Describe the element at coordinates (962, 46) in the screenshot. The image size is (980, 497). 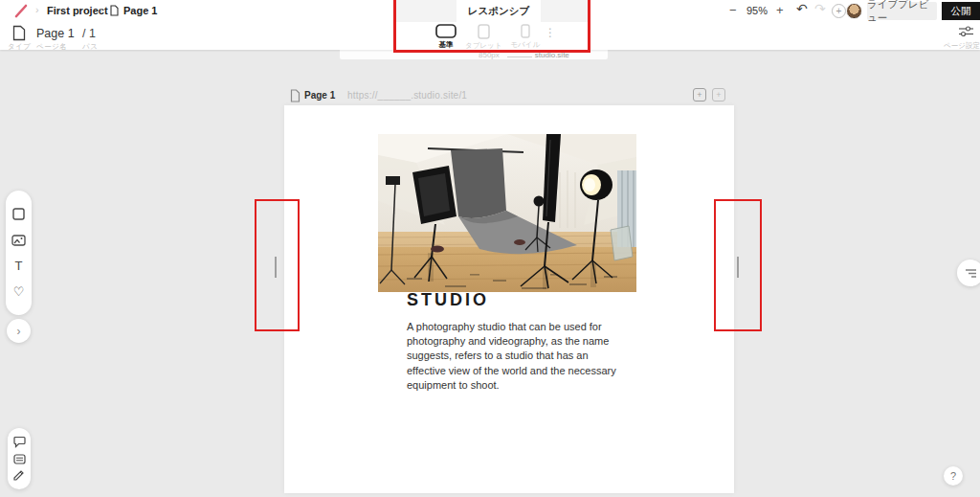
I see `page-settings-label: ページ設定` at that location.